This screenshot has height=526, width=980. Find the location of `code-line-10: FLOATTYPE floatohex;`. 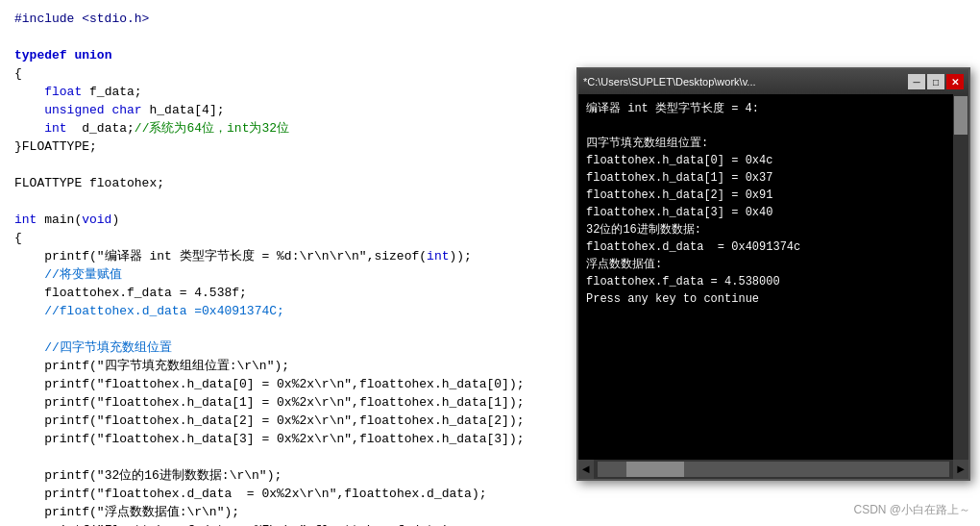

code-line-10: FLOATTYPE floatohex; is located at coordinates (293, 183).